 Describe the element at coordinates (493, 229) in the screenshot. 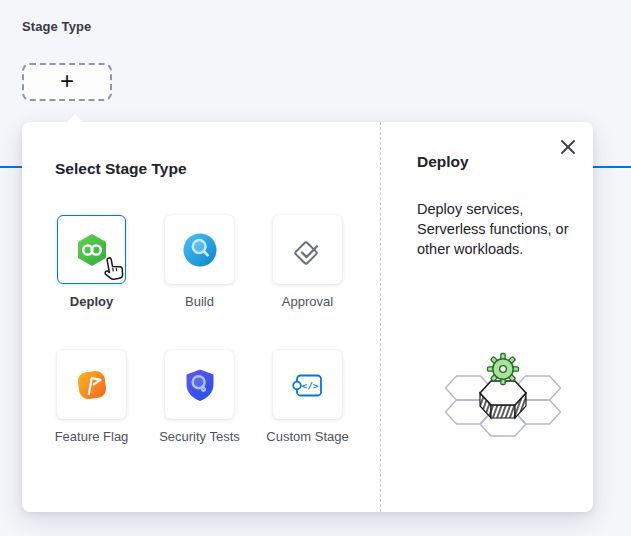

I see `detail-description: Deploy services, Serverless functions, o…` at that location.